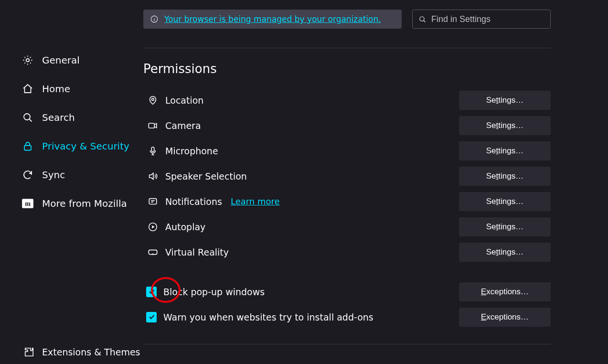 The width and height of the screenshot is (608, 364). What do you see at coordinates (347, 202) in the screenshot?
I see `perm-row-notifications: Notifications Learn more Settings…` at bounding box center [347, 202].